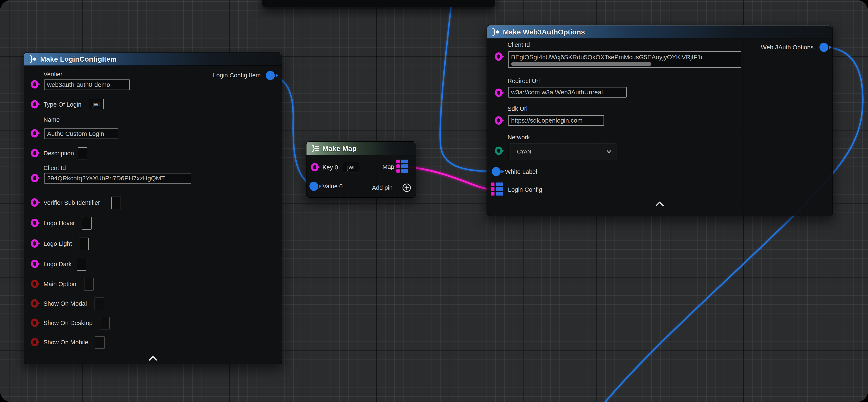 This screenshot has height=402, width=868. Describe the element at coordinates (105, 323) in the screenshot. I see `show-on-desktop-checkbox` at that location.